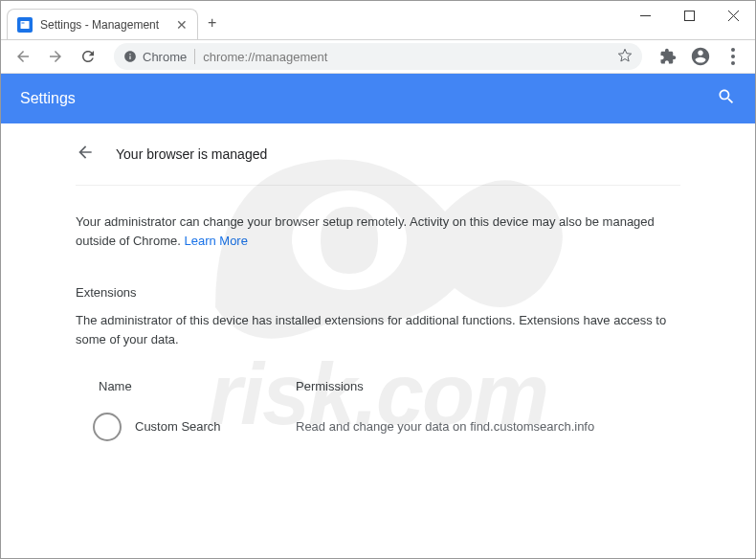 The image size is (756, 559). Describe the element at coordinates (378, 99) in the screenshot. I see `settings-header: Settings` at that location.